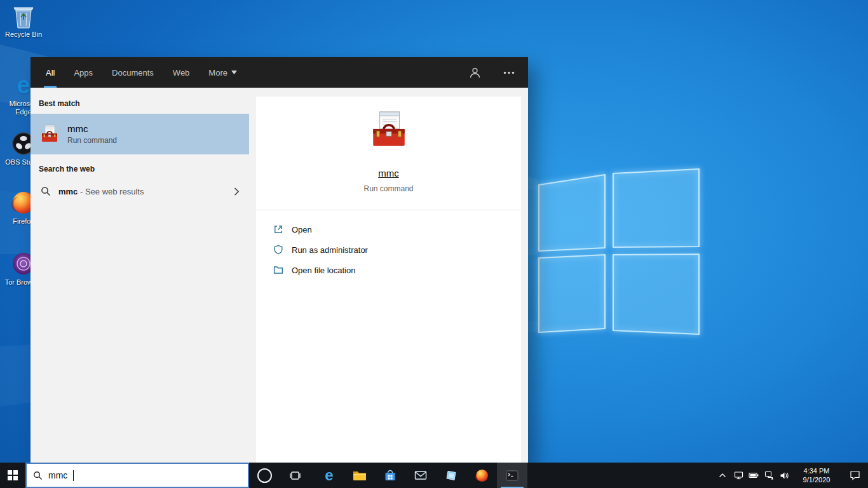  I want to click on preview-title: mmc, so click(389, 173).